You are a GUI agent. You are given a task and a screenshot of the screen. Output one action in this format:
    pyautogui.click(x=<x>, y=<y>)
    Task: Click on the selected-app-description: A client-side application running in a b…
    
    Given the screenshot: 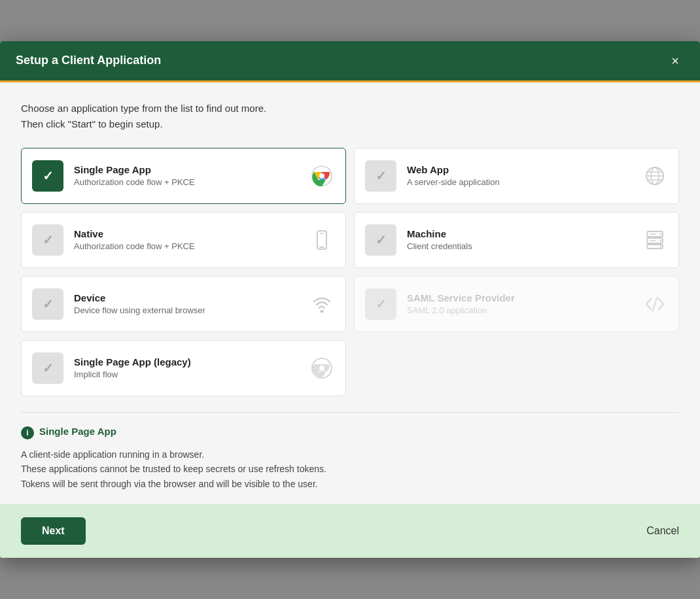 What is the action you would take?
    pyautogui.click(x=350, y=470)
    